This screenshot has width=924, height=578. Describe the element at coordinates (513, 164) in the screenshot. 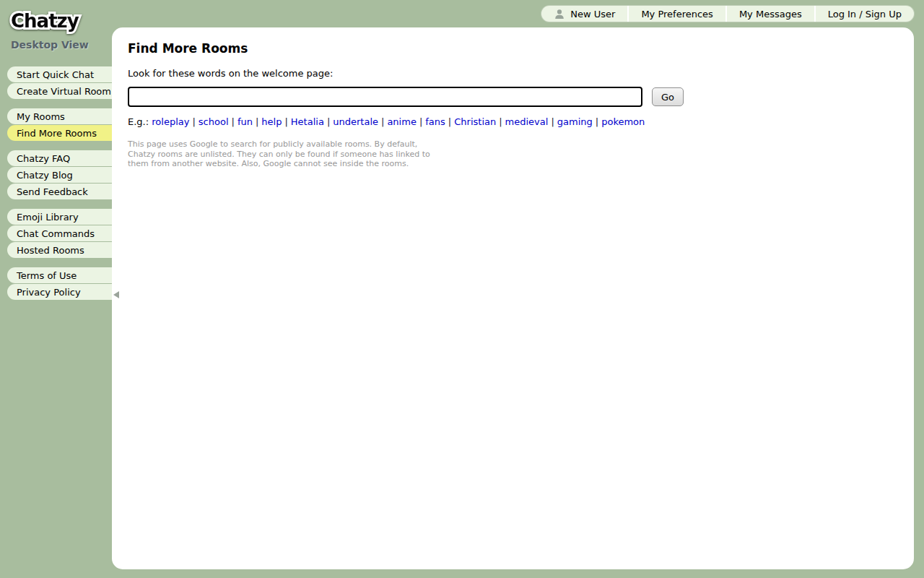

I see `disclaimer-line: them from another website. Also, Google …` at that location.